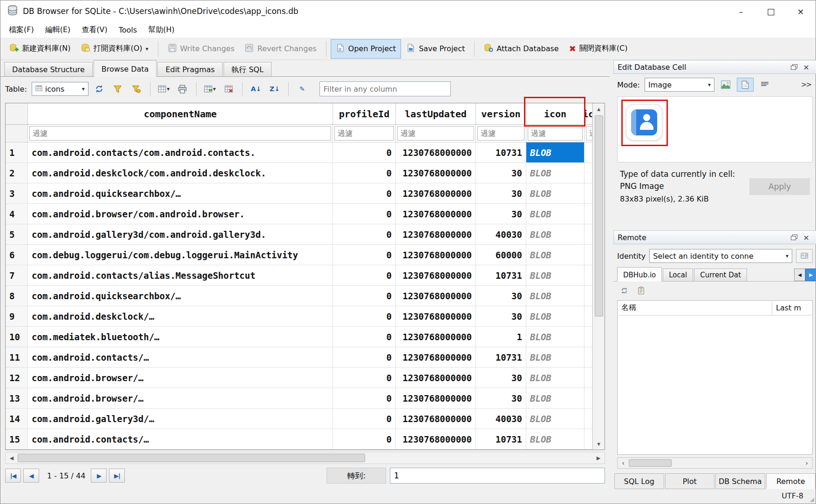 The image size is (816, 504). I want to click on vertical-scrollbar: ▲ ▼, so click(598, 276).